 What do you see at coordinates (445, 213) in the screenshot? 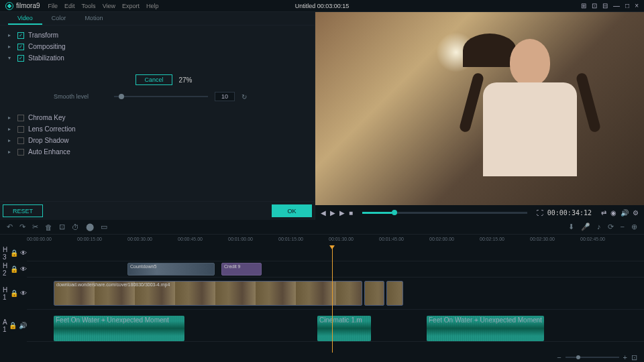
I see `playback-progress` at bounding box center [445, 213].